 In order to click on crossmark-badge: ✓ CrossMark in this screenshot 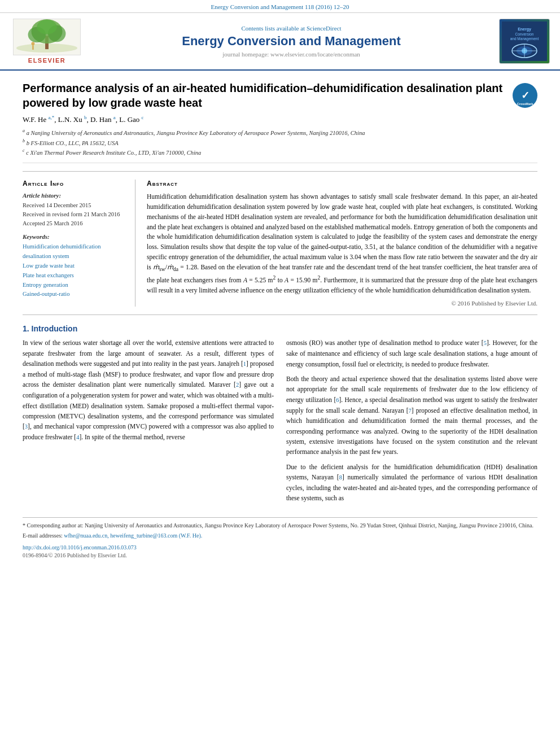, I will do `click(525, 95)`.